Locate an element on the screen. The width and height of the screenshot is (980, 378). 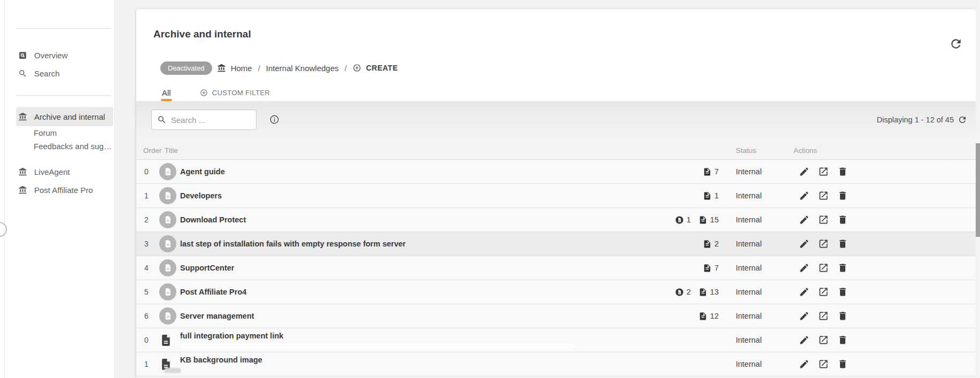
sidebar-item: Archive and internal is located at coordinates (65, 117).